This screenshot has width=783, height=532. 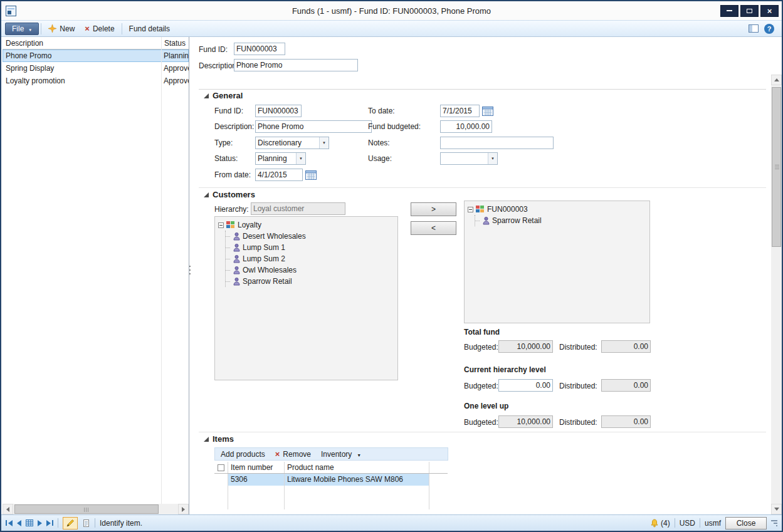 I want to click on to-date-input, so click(x=460, y=111).